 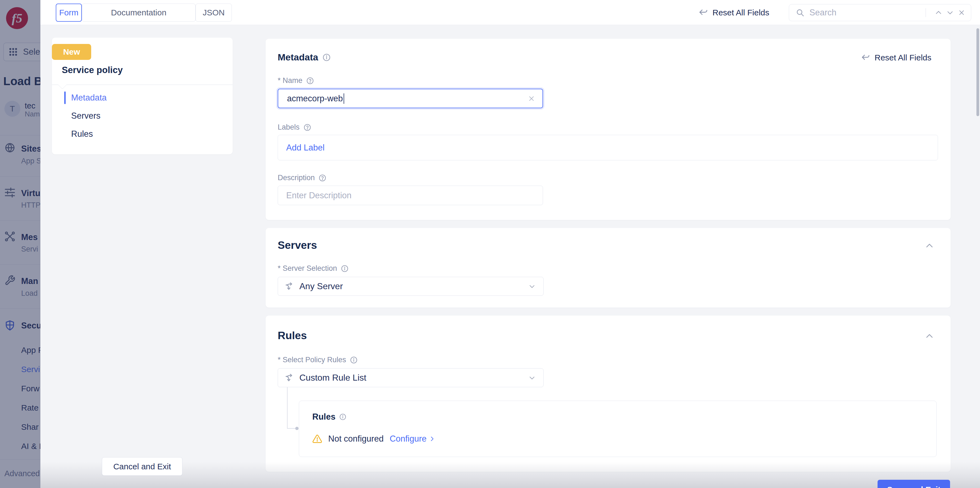 I want to click on cancel-and-exit-button: Cancel and Exit, so click(x=142, y=466).